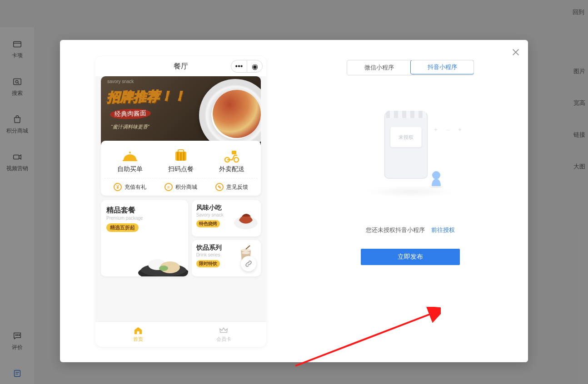  I want to click on platform-segment: 微信小程序 抖音小程序, so click(410, 68).